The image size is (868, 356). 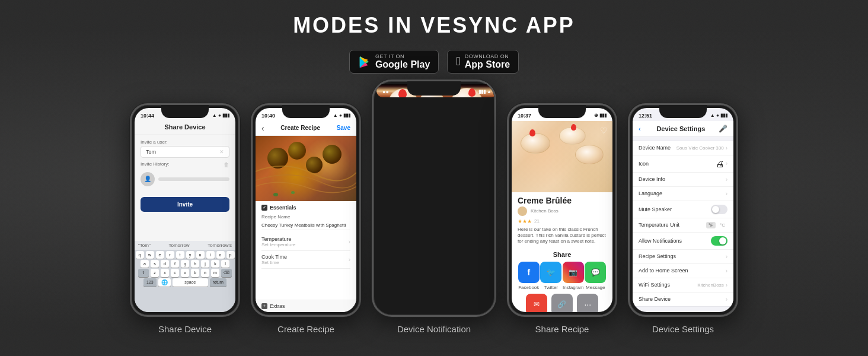 What do you see at coordinates (180, 255) in the screenshot?
I see `key-t: t` at bounding box center [180, 255].